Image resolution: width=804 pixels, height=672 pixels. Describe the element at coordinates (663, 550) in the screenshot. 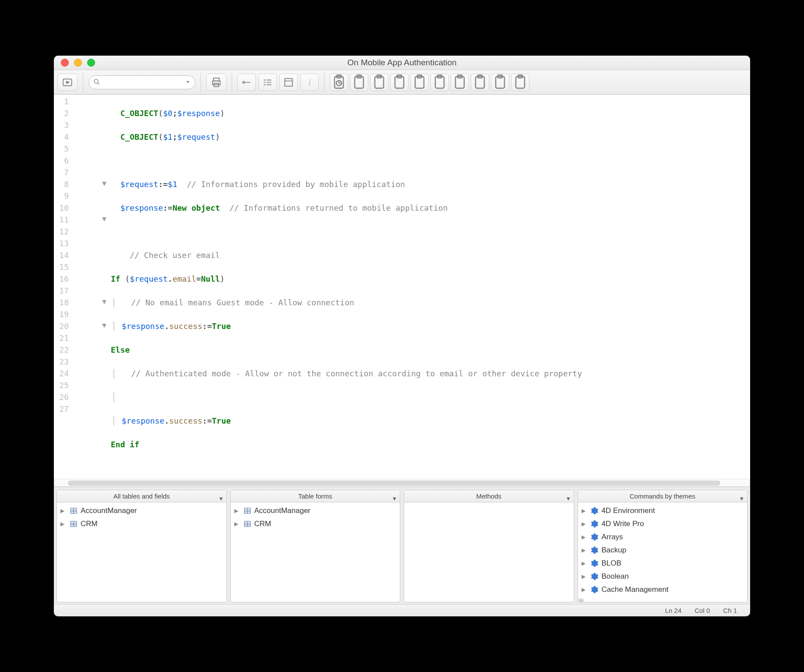

I see `tree-item: ▶Backup` at that location.